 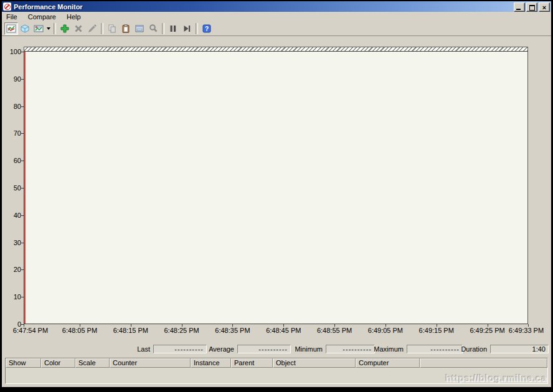 What do you see at coordinates (126, 29) in the screenshot?
I see `clipboard-icon` at bounding box center [126, 29].